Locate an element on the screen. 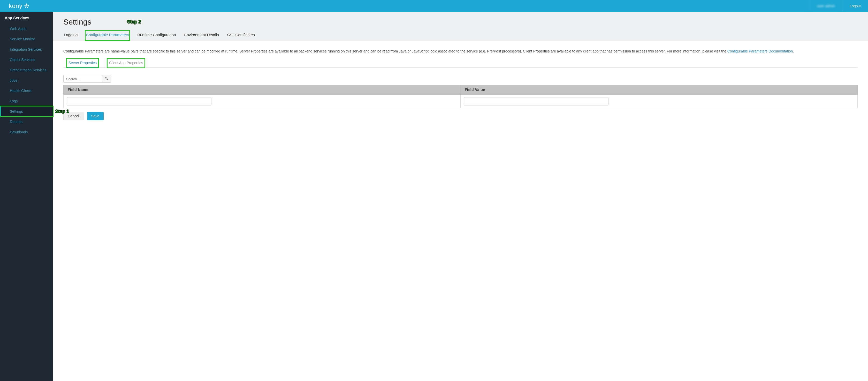 The height and width of the screenshot is (381, 868). sidebar-item-web-apps: Web Apps is located at coordinates (26, 29).